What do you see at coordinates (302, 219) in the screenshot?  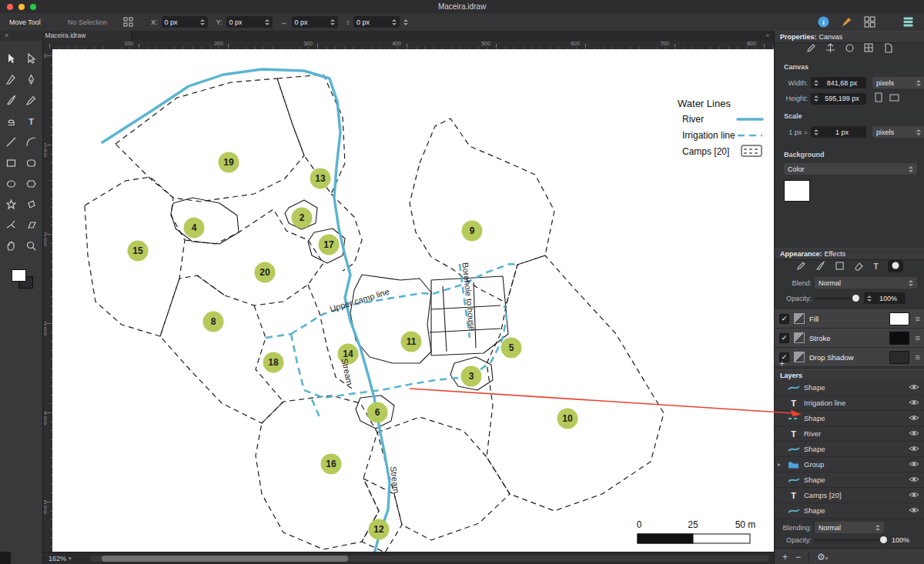 I see `camp-marker-2: 2` at bounding box center [302, 219].